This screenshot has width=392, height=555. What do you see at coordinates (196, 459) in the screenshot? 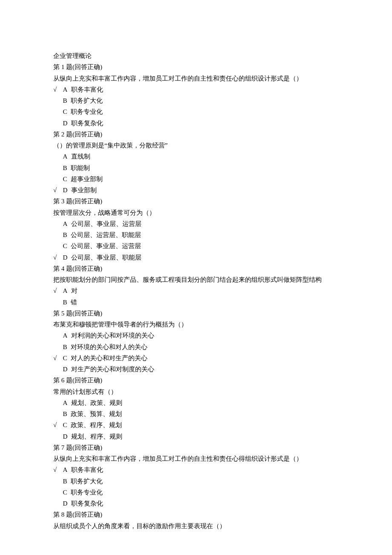
I see `question-prompt: 从纵向上充实和丰富工作内容，增加员工对工作的自主性和责任心得组织设计形式是（）` at bounding box center [196, 459].